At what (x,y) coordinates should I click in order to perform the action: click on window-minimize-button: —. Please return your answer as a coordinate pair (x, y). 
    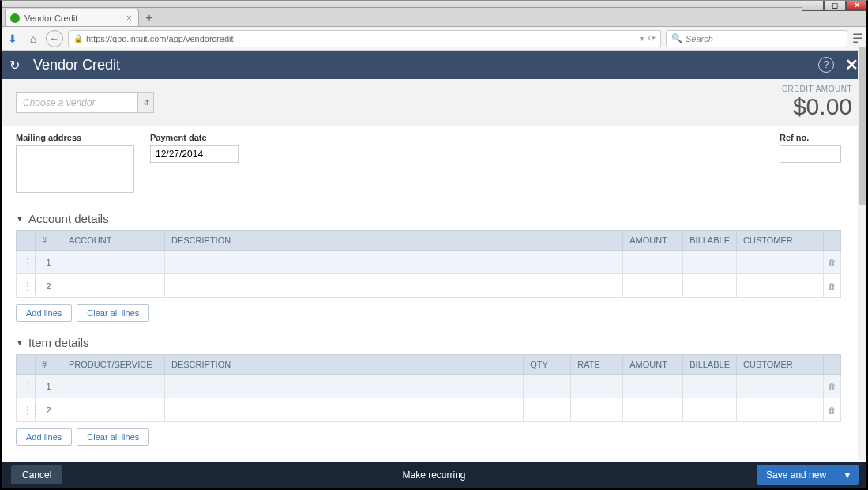
    Looking at the image, I should click on (813, 6).